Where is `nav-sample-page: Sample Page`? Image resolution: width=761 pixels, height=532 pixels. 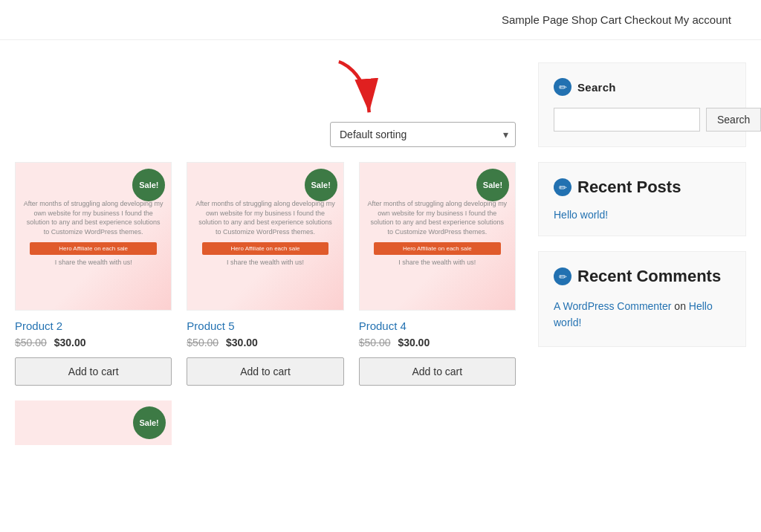 nav-sample-page: Sample Page is located at coordinates (535, 19).